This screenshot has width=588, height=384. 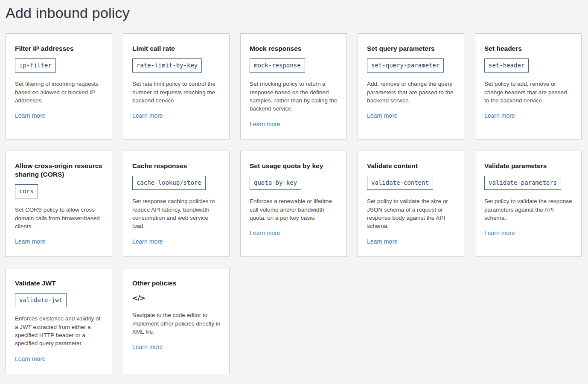 What do you see at coordinates (177, 92) in the screenshot?
I see `policy-description: Set rate limit policy to control the num…` at bounding box center [177, 92].